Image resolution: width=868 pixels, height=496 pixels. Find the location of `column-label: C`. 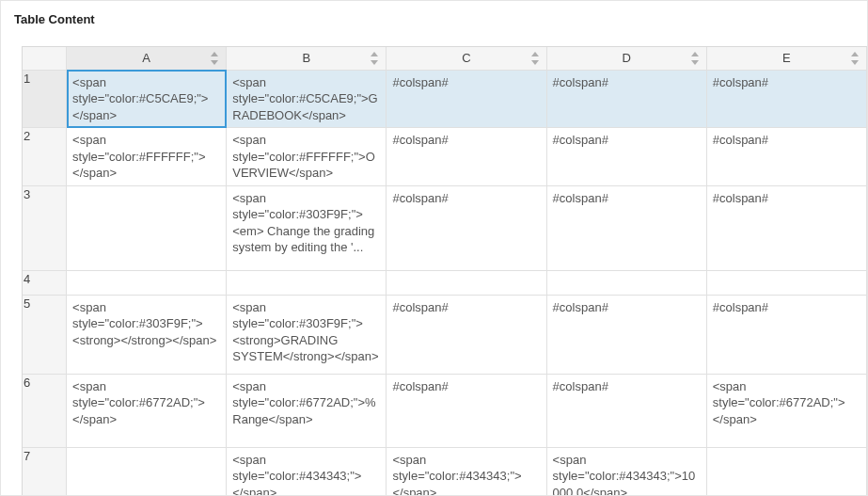

column-label: C is located at coordinates (466, 58).